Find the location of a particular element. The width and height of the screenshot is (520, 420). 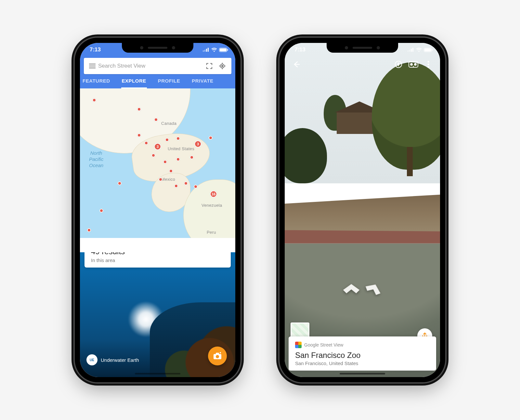

country-usa: United States is located at coordinates (181, 149).